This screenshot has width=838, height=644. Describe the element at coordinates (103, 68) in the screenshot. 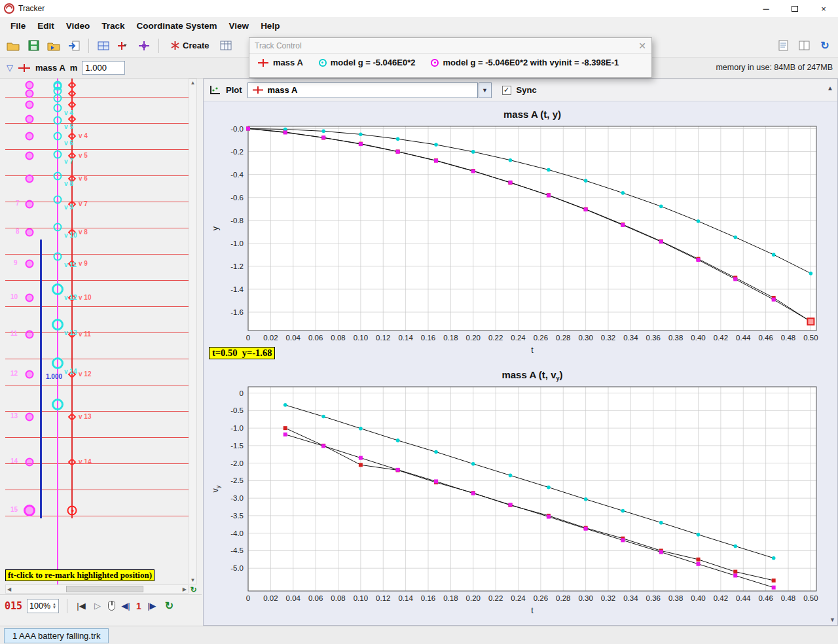

I see `mass-value-field` at that location.